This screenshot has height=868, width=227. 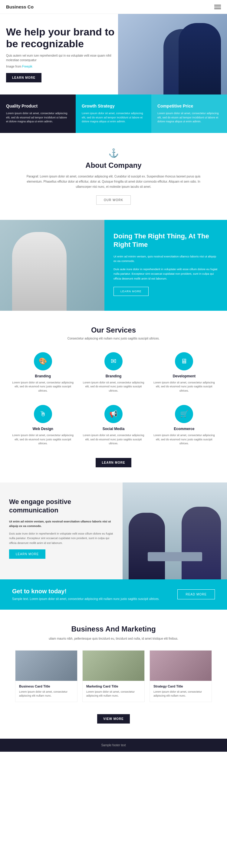 I want to click on services-title: Our Services, so click(x=114, y=330).